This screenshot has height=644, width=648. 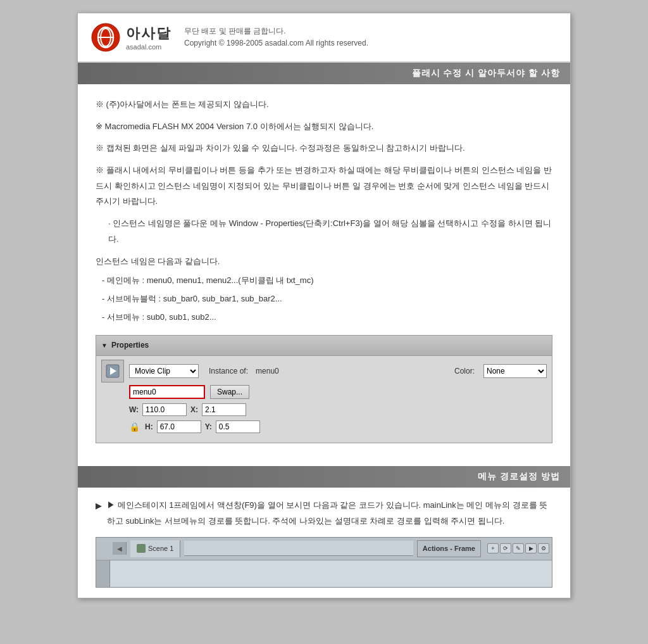 I want to click on actions-btn-row: ◀ Scene 1 Actions - Frame + ⟳ ✎ ▶ ⚙, so click(x=324, y=549).